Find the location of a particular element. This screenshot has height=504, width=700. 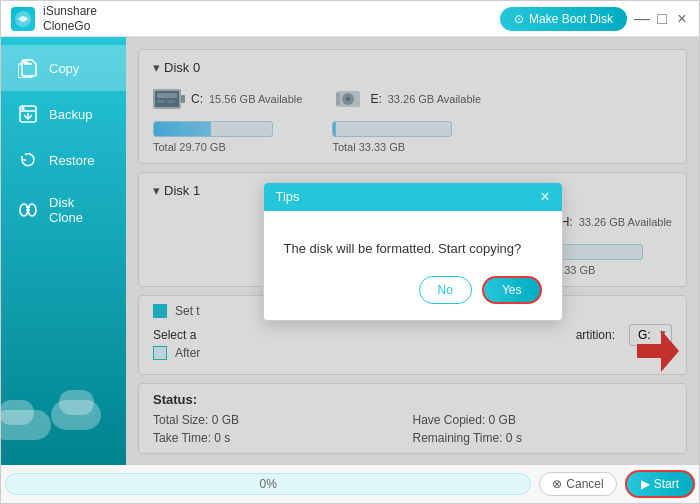

sidebar-bottom is located at coordinates (64, 351).